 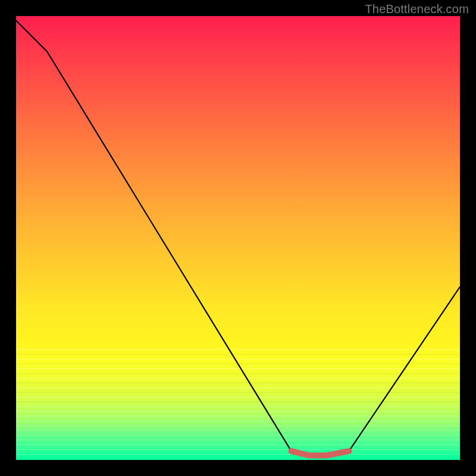 What do you see at coordinates (416, 10) in the screenshot?
I see `watermark-label: TheBottleneck.com` at bounding box center [416, 10].